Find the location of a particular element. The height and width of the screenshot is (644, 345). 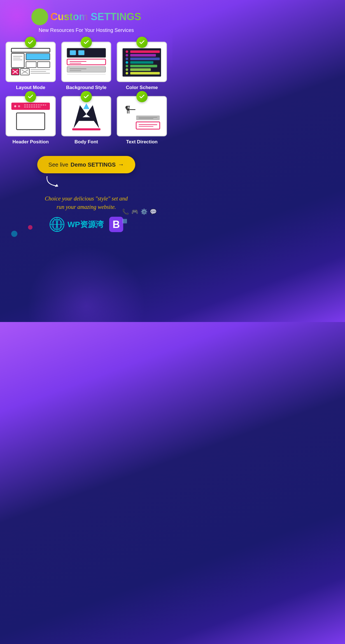

feature-body-font: Body Font is located at coordinates (86, 120).